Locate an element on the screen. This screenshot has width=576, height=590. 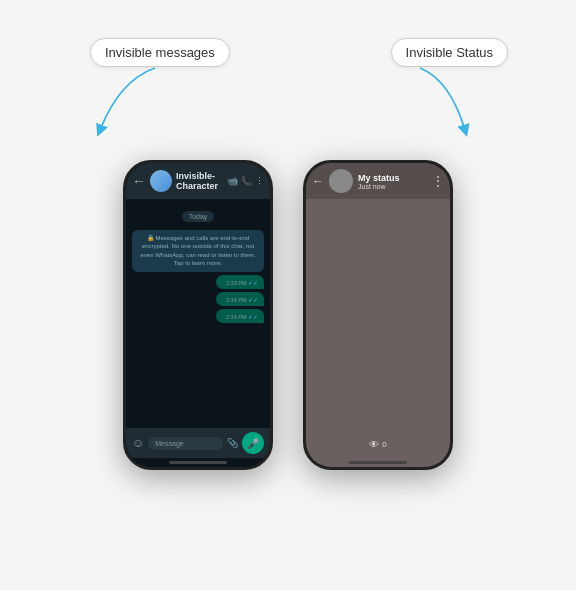
status-time: Just now is located at coordinates (392, 186).